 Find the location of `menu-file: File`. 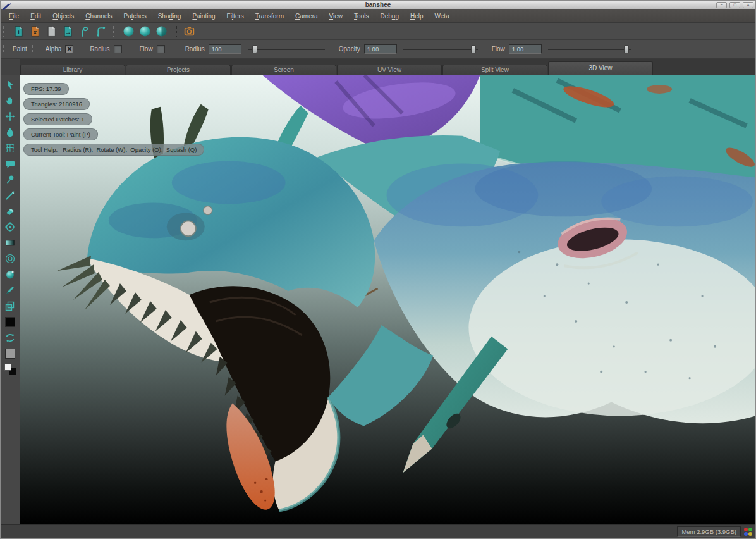

menu-file: File is located at coordinates (14, 16).